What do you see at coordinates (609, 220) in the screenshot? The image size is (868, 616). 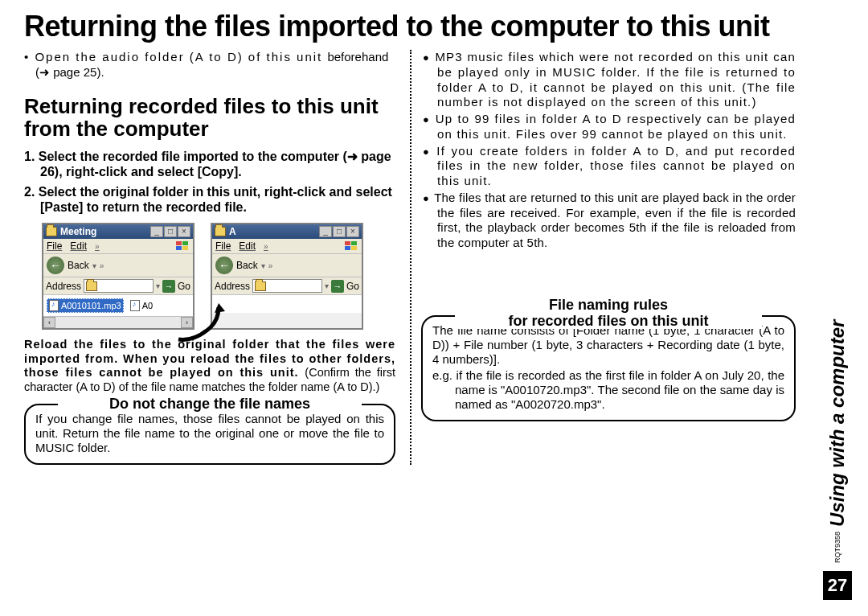 I see `bullet-item: The files that are returned to this unit…` at bounding box center [609, 220].